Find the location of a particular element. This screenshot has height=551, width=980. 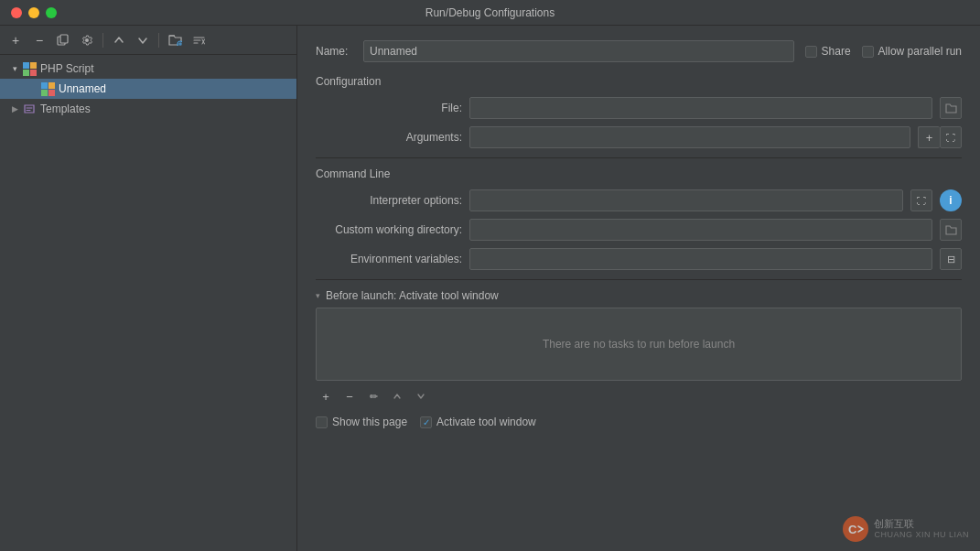

name-label: Name: is located at coordinates (334, 51).